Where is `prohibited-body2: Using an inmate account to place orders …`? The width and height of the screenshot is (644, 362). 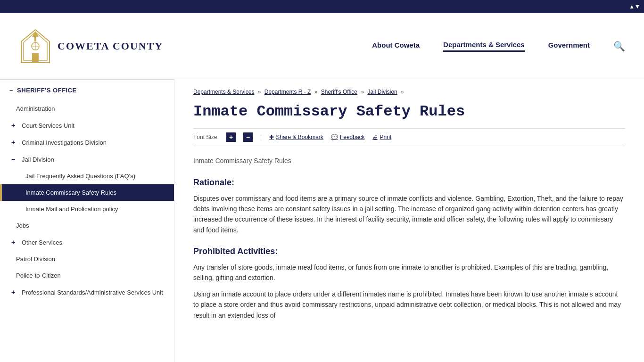
prohibited-body2: Using an inmate account to place orders … is located at coordinates (409, 304).